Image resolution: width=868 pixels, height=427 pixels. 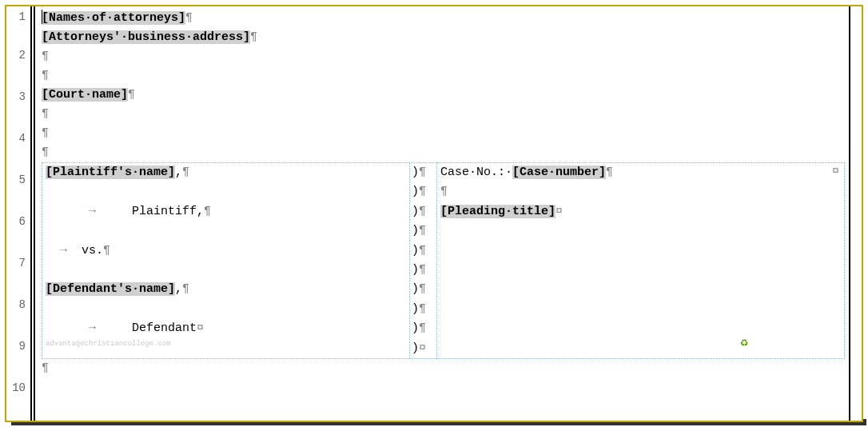 I want to click on case-no-label: Case·No.:·, so click(x=476, y=173).